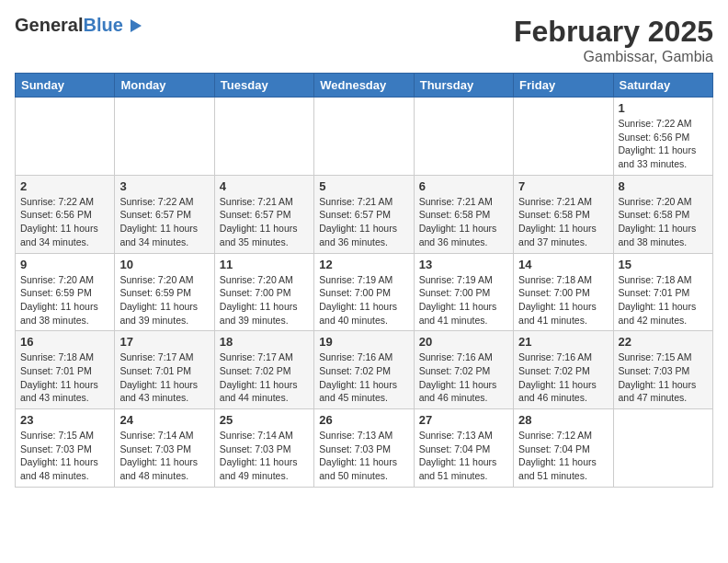 The width and height of the screenshot is (728, 563). I want to click on logo-icon, so click(135, 26).